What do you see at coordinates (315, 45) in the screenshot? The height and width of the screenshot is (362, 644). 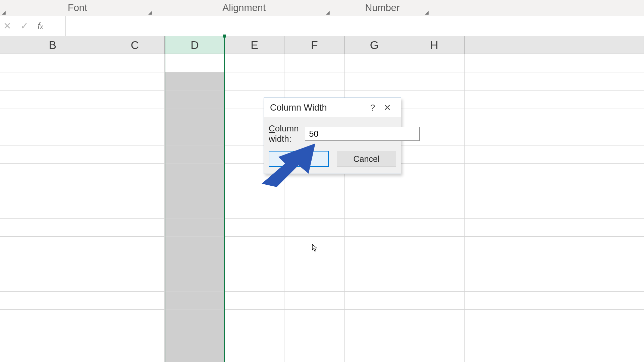 I see `column-header-f: F` at bounding box center [315, 45].